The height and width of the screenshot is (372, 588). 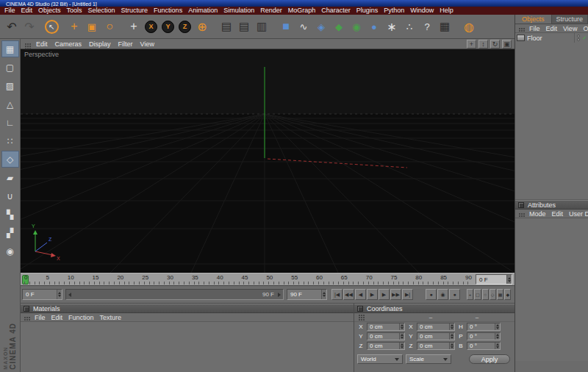 What do you see at coordinates (578, 40) in the screenshot?
I see `render-visibility-dot` at bounding box center [578, 40].